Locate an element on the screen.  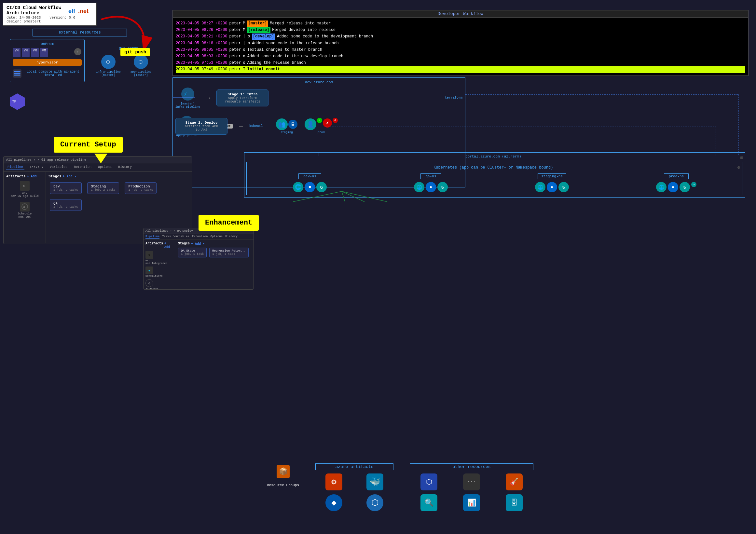
ns-dev: dev-ns 🌐 ● ↻ is located at coordinates (310, 183).